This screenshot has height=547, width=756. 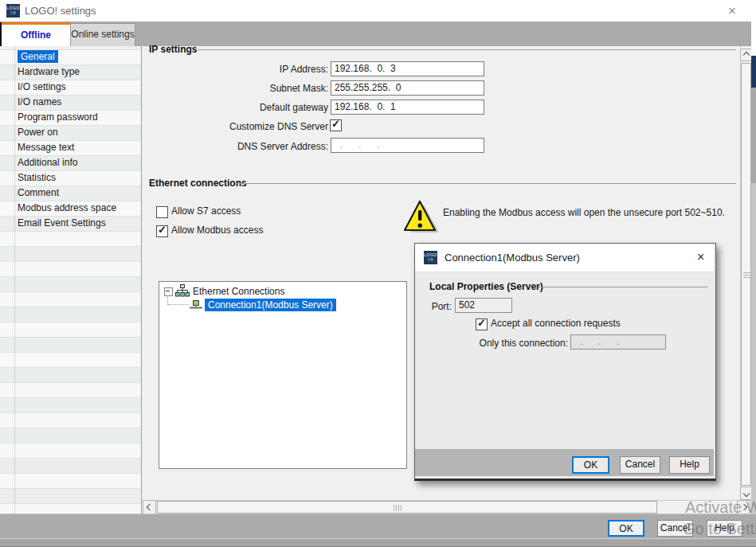 What do you see at coordinates (746, 55) in the screenshot?
I see `chevron-up-icon` at bounding box center [746, 55].